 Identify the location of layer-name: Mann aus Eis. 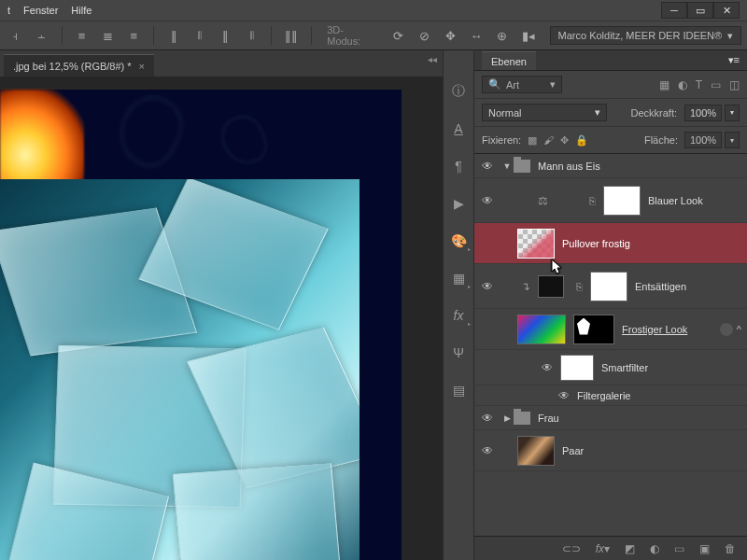
(570, 166).